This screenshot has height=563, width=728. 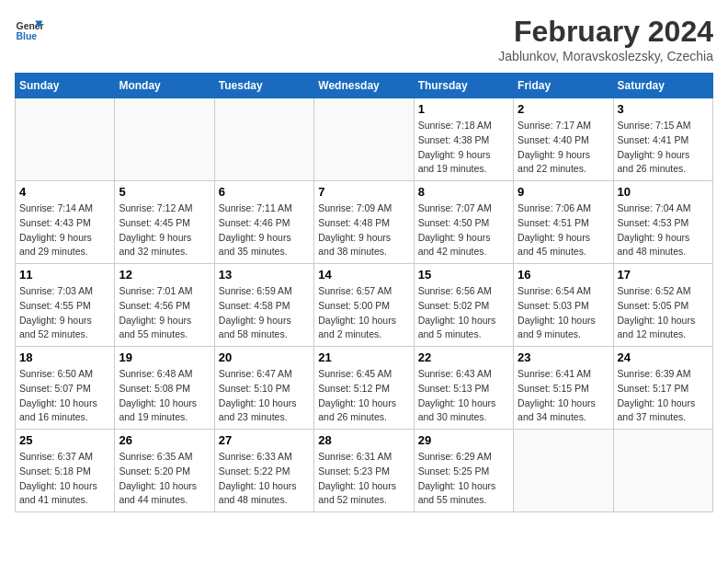 What do you see at coordinates (264, 305) in the screenshot?
I see `calendar-cell: 13Sunrise: 6:59 AMSunset: 4:58 PMDayligh…` at bounding box center [264, 305].